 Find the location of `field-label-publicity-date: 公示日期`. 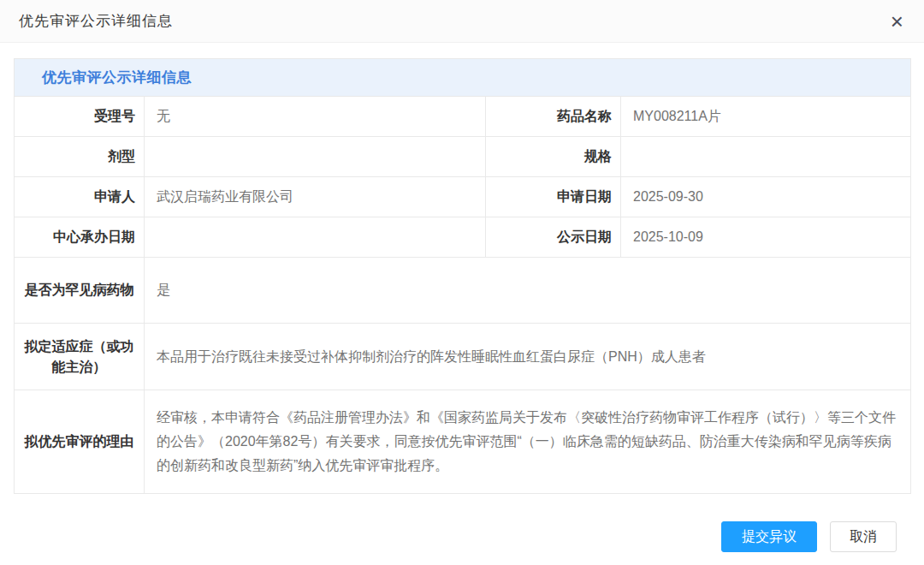

field-label-publicity-date: 公示日期 is located at coordinates (554, 238).